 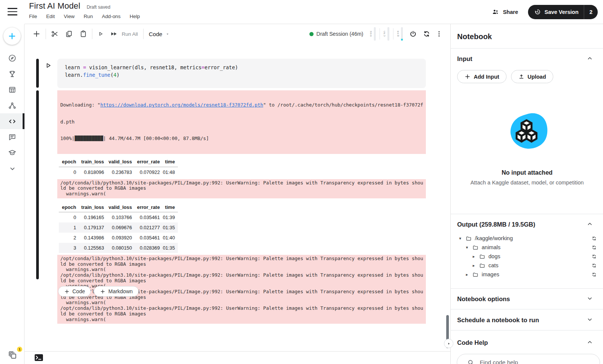 I want to click on create-button, so click(x=12, y=36).